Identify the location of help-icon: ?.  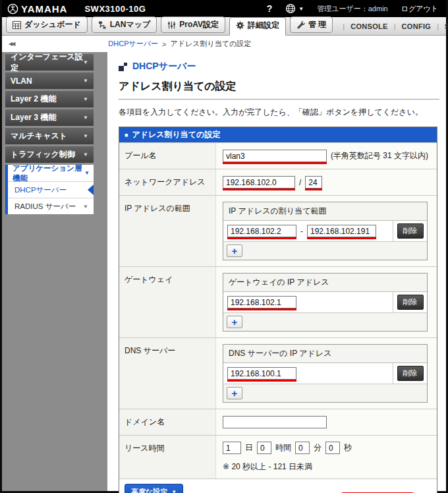
(270, 9).